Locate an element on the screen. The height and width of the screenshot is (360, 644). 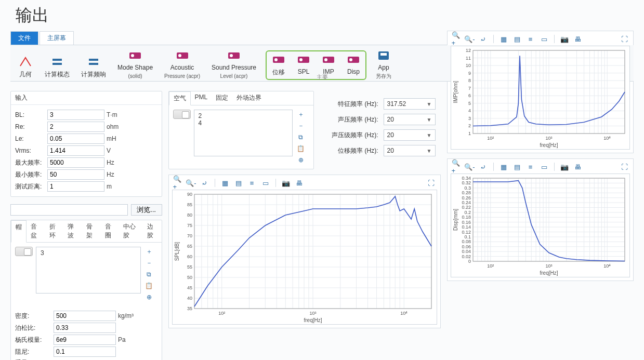
material-tab: 音圈 is located at coordinates (110, 231).